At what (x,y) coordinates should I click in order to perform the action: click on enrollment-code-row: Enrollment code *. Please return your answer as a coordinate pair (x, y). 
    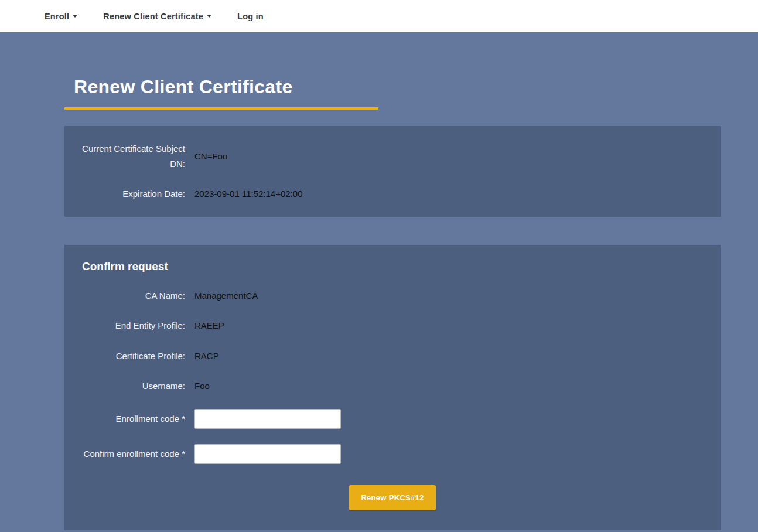
    Looking at the image, I should click on (392, 419).